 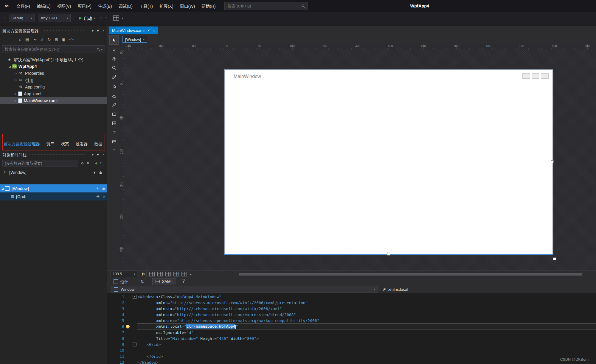 I want to click on code-line: 11 </Grid>, so click(x=352, y=356).